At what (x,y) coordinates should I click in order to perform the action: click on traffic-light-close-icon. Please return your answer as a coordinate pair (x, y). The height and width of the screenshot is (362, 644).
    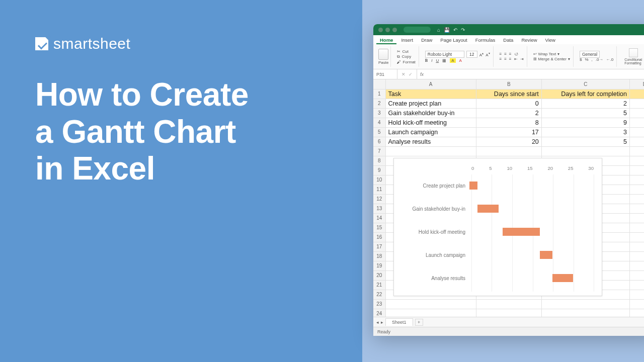
    Looking at the image, I should click on (380, 30).